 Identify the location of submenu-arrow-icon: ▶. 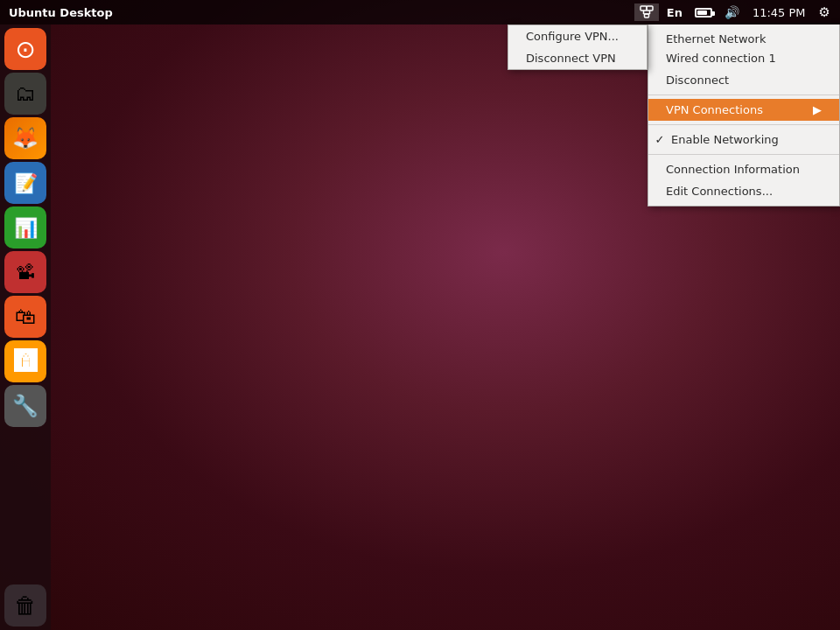
(817, 110).